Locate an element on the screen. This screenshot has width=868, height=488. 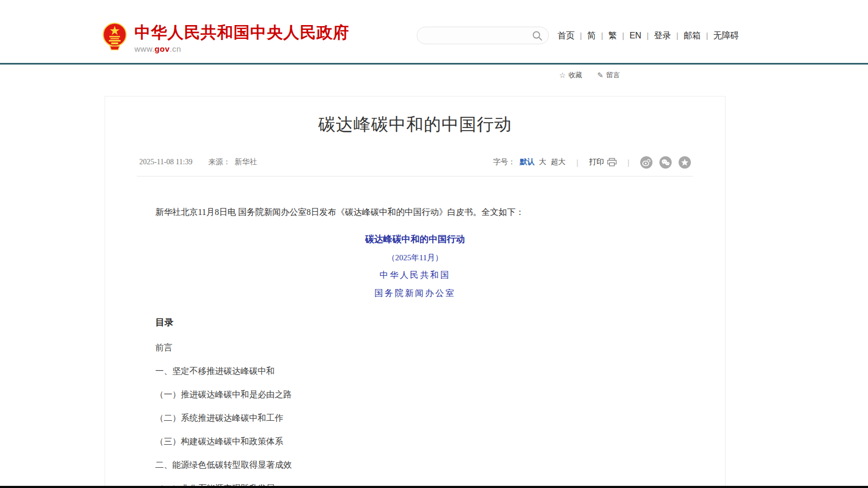
site-url-prefix: www. is located at coordinates (145, 49).